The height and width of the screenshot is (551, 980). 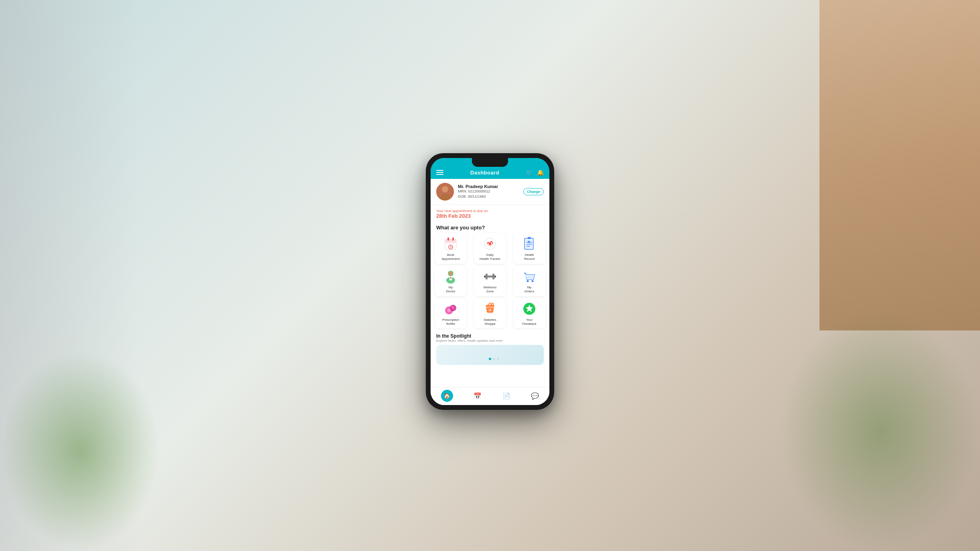 What do you see at coordinates (485, 172) in the screenshot?
I see `app-title: Dashboard` at bounding box center [485, 172].